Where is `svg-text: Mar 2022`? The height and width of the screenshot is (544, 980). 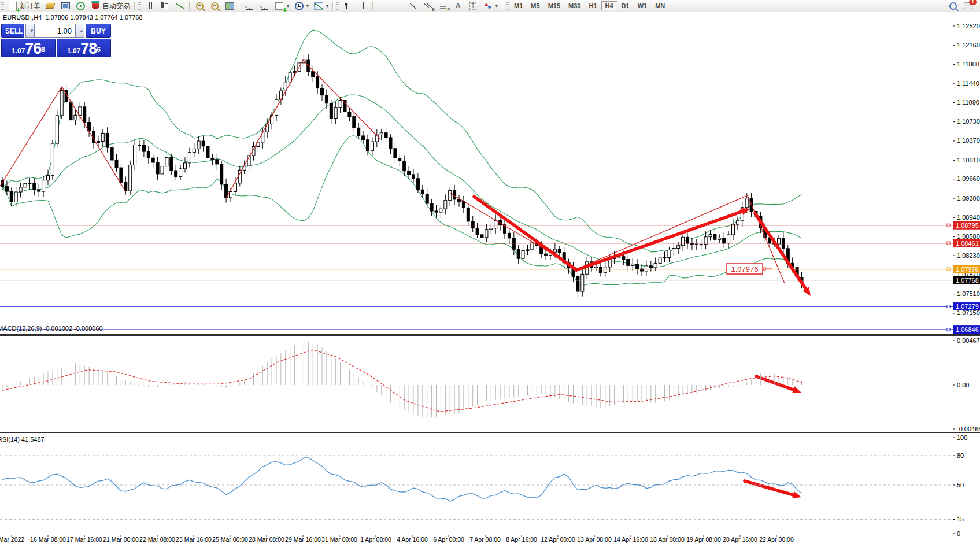 svg-text: Mar 2022 is located at coordinates (12, 539).